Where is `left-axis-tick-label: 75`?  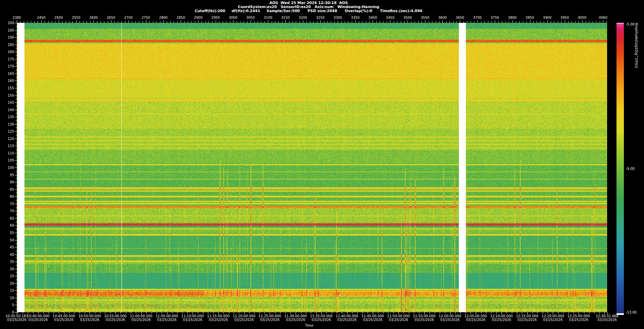
left-axis-tick-label: 75 is located at coordinates (7, 204).